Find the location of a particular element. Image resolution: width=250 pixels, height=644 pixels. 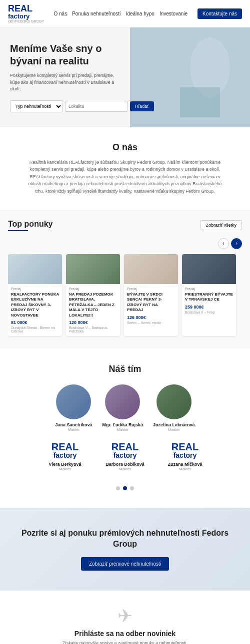

member-role-1: Maklér is located at coordinates (74, 429).